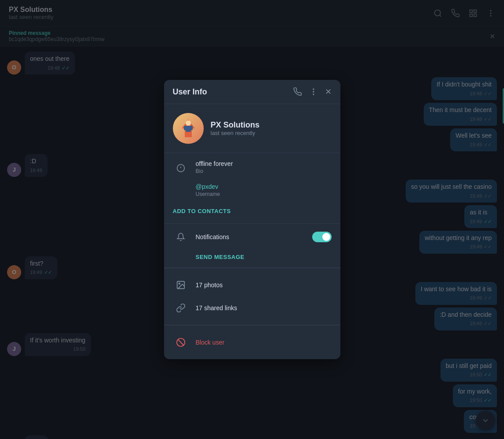  I want to click on shared-links-icon, so click(181, 308).